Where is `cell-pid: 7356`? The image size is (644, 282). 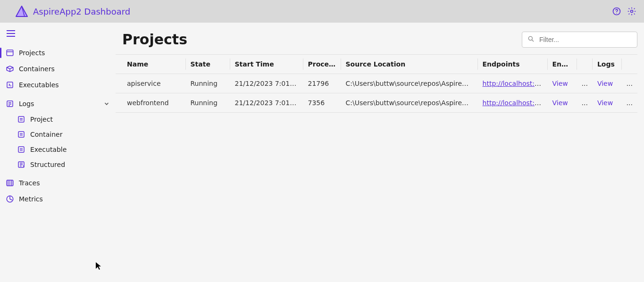 cell-pid: 7356 is located at coordinates (322, 103).